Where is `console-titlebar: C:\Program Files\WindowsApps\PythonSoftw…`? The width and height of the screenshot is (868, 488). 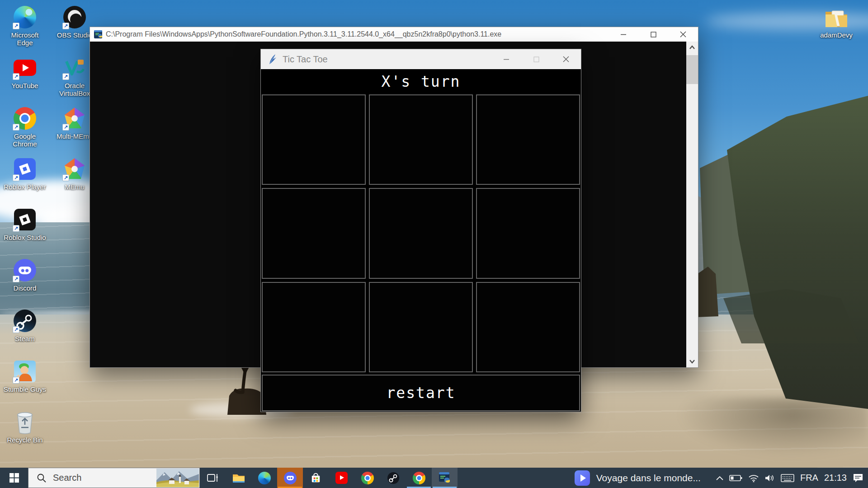 console-titlebar: C:\Program Files\WindowsApps\PythonSoftw… is located at coordinates (394, 34).